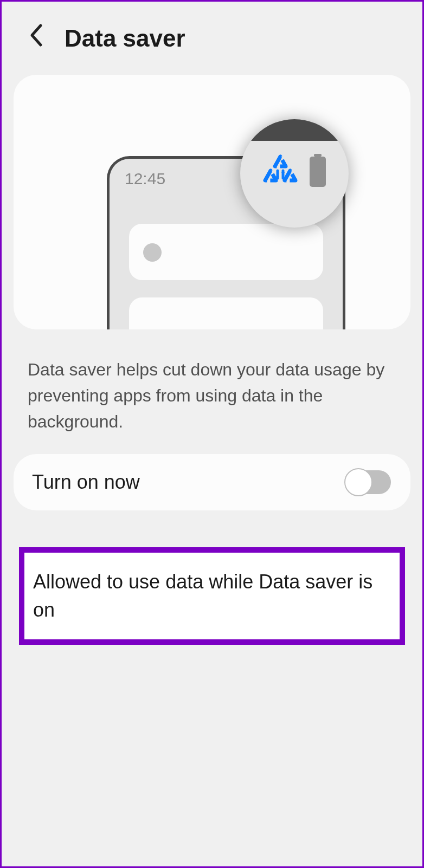 The height and width of the screenshot is (868, 424). What do you see at coordinates (212, 36) in the screenshot?
I see `header: Data saver` at bounding box center [212, 36].